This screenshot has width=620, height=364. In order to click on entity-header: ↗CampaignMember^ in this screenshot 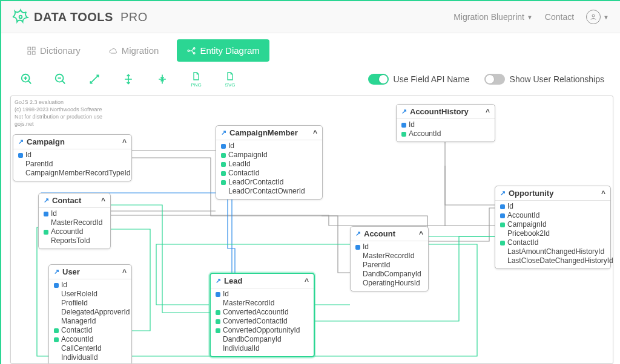, I will do `click(269, 133)`.